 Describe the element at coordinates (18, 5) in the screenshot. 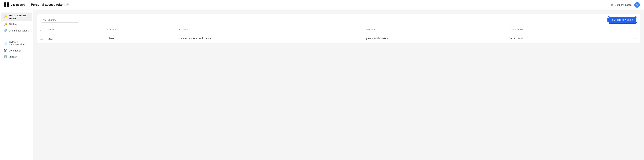

I see `logo-text: Developers` at that location.